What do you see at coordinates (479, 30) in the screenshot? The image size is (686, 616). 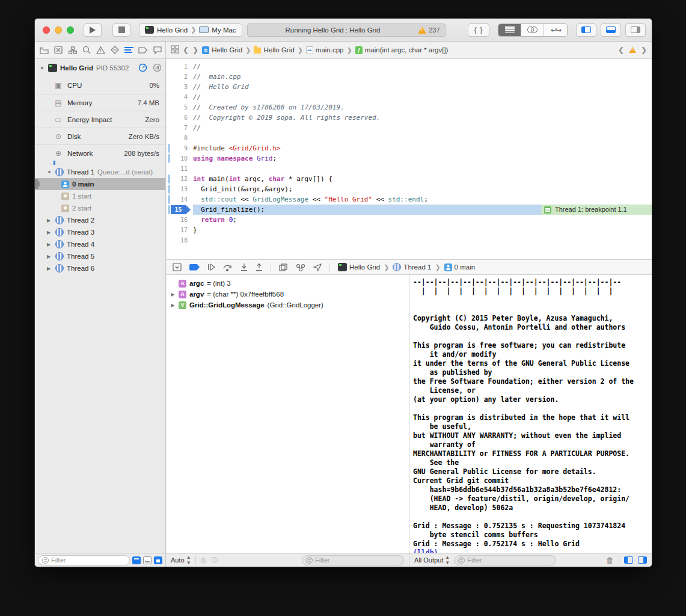 I see `library-button: { }` at bounding box center [479, 30].